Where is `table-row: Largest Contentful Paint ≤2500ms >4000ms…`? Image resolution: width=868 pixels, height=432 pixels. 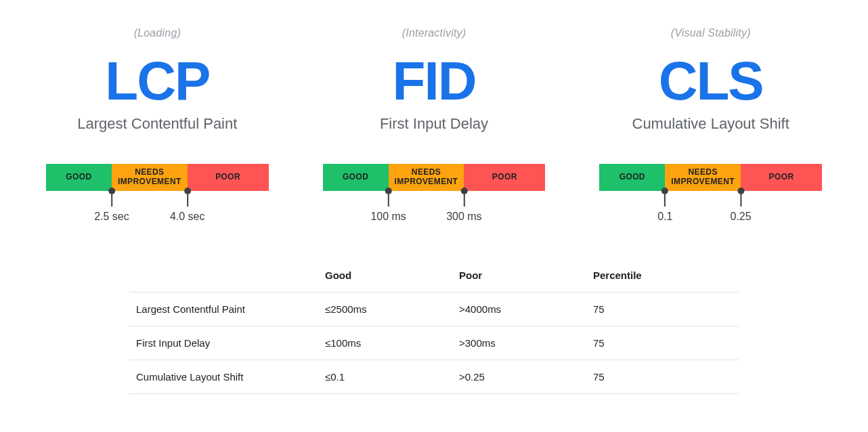 table-row: Largest Contentful Paint ≤2500ms >4000ms… is located at coordinates (434, 309).